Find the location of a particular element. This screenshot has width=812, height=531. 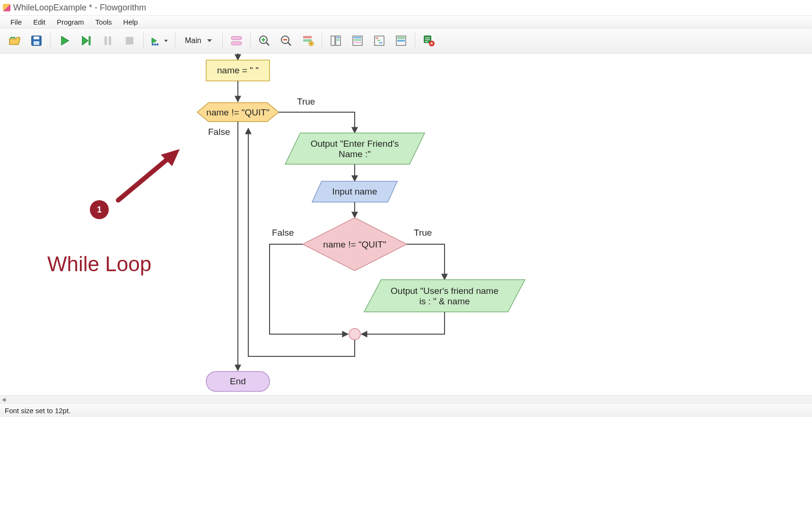

menu-tools: Tools is located at coordinates (104, 22).